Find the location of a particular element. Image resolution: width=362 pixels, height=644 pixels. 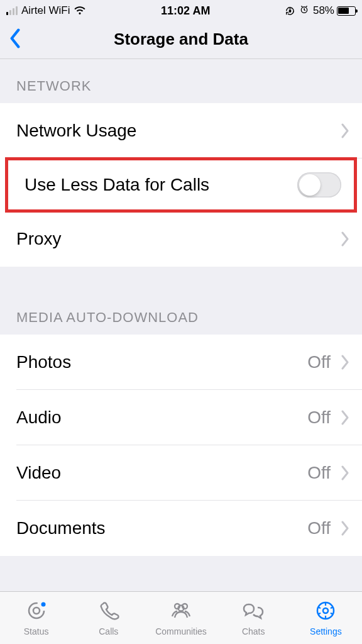

section-header-media: MEDIA AUTO-DOWNLOAD is located at coordinates (181, 301).